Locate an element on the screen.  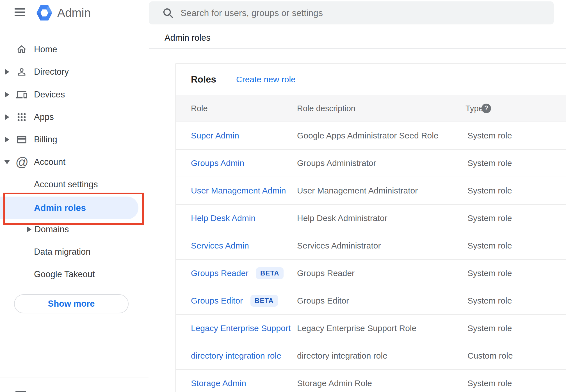
sidebar-bottom-divider is located at coordinates (74, 377).